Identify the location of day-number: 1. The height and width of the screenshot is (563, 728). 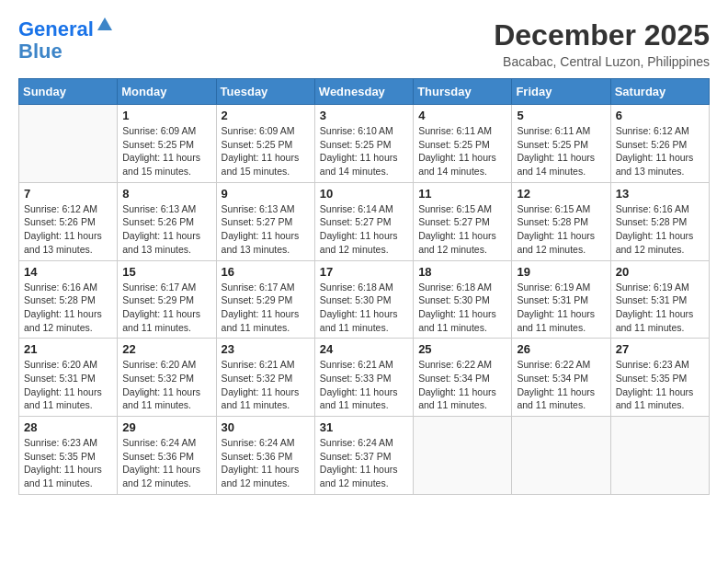
(166, 116).